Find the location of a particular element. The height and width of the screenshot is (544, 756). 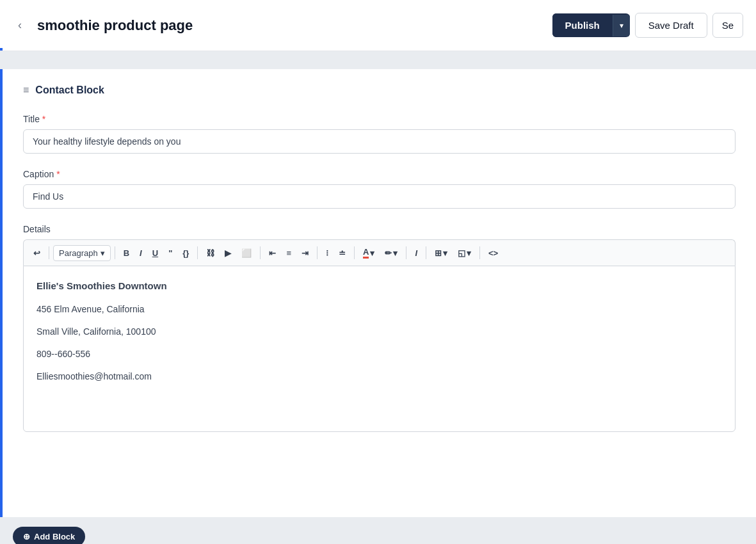

back-icon: ‹ is located at coordinates (20, 25).